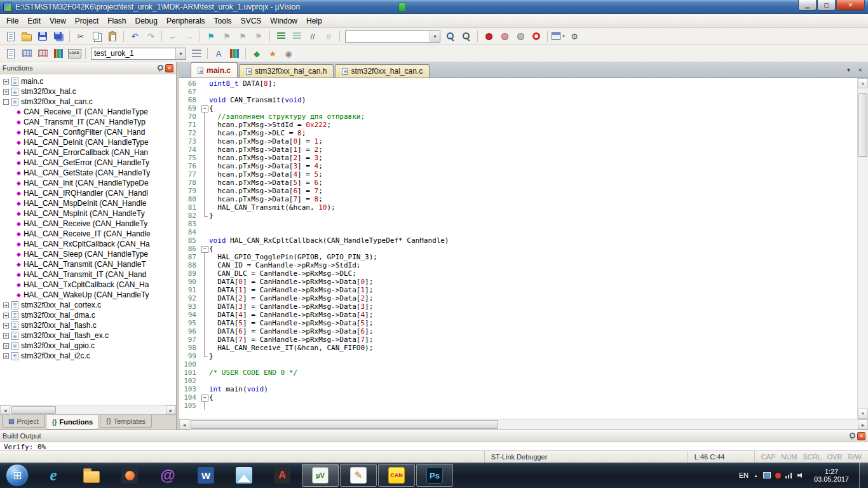 The image size is (868, 488). I want to click on function-tree-item: ◆HAL_CAN_Receive_IT (CAN_Handle, so click(88, 234).